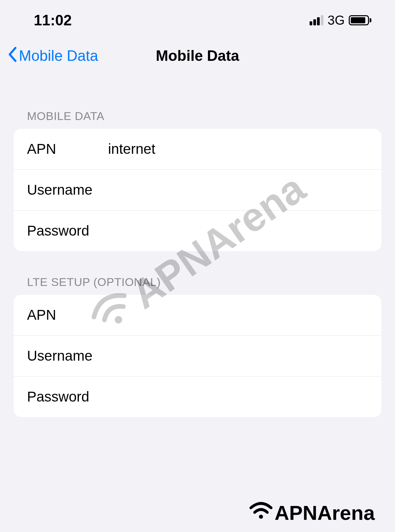  Describe the element at coordinates (68, 231) in the screenshot. I see `label-password: Password` at that location.